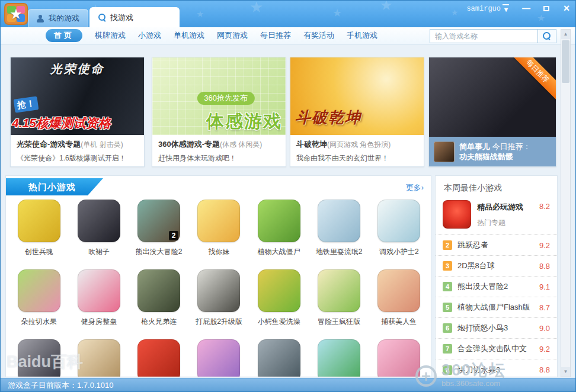  Describe the element at coordinates (98, 229) in the screenshot. I see `game-item: 吹裙子` at that location.